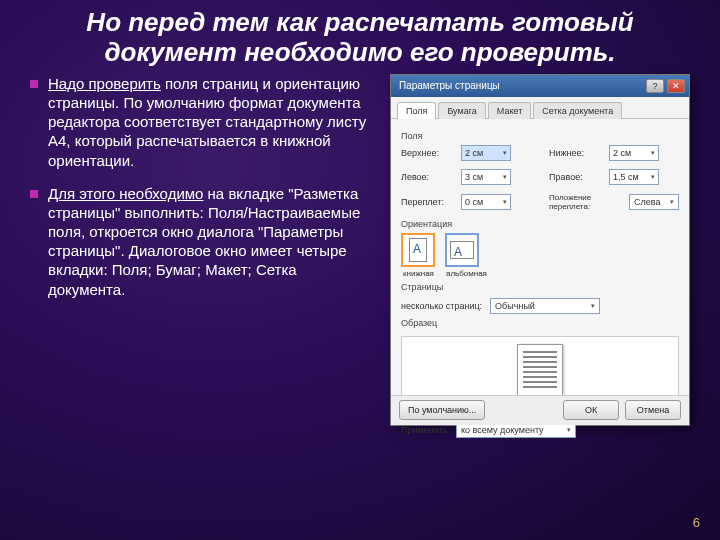 This screenshot has width=720, height=540. Describe the element at coordinates (540, 86) in the screenshot. I see `dialog-titlebar: Параметры страницы ? ✕` at that location.